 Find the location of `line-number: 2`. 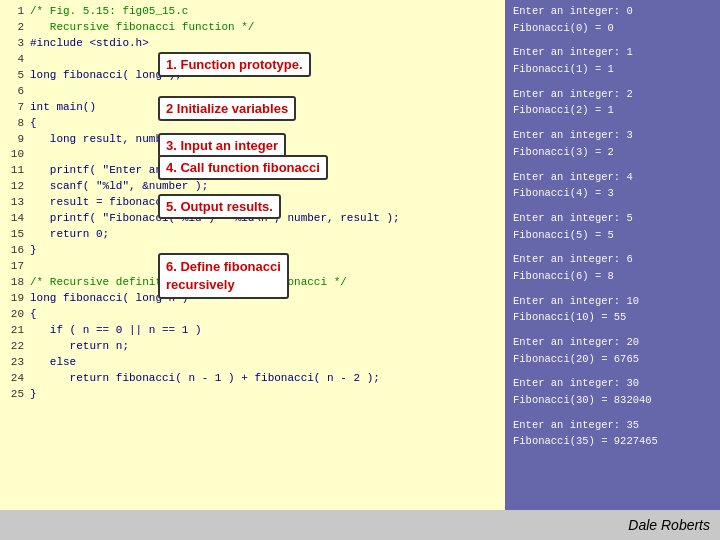

line-number: 2 is located at coordinates (15, 28).